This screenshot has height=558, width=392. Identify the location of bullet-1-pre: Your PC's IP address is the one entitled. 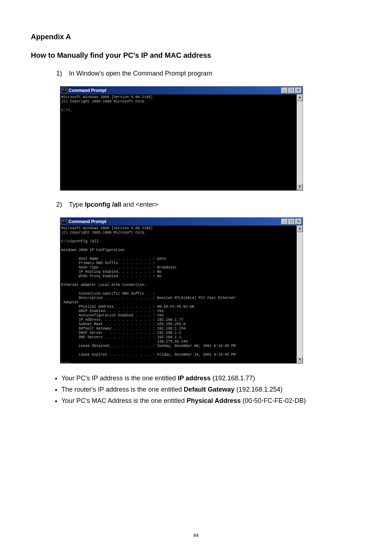
(120, 378).